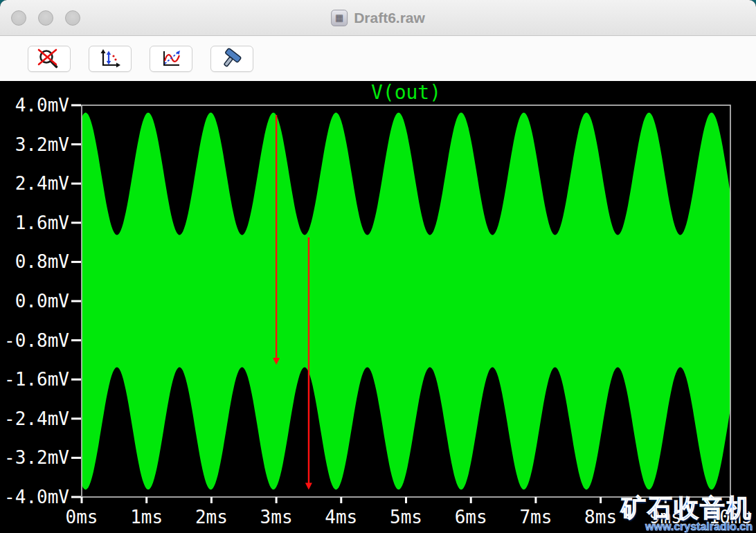 This screenshot has height=533, width=756. I want to click on magnifier-red-x-icon, so click(49, 59).